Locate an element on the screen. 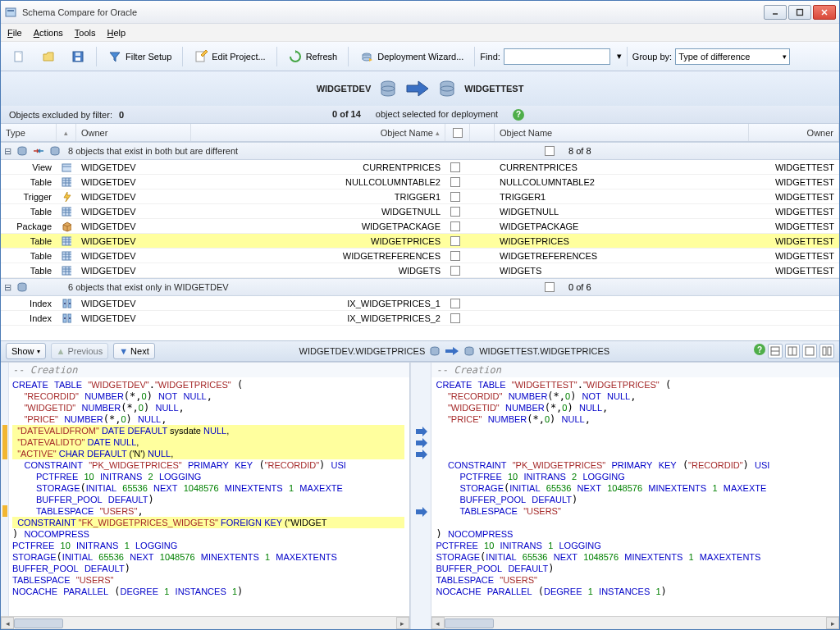 The image size is (840, 630). window-title: Schema Compare for Oracle is located at coordinates (393, 12).